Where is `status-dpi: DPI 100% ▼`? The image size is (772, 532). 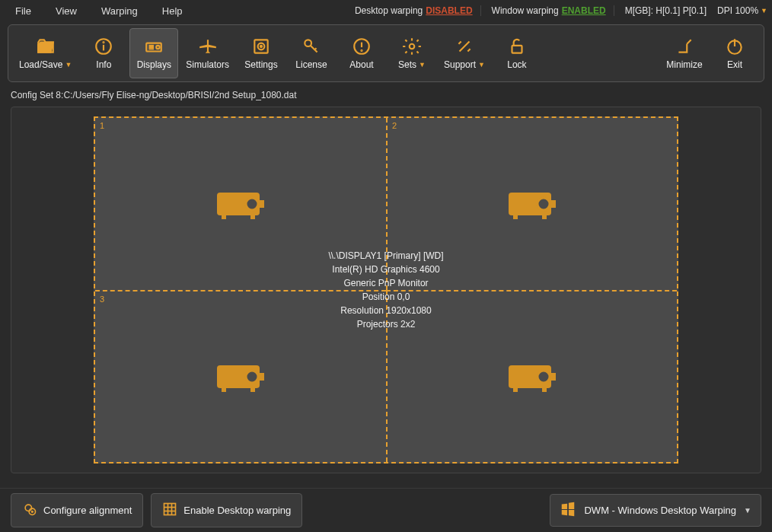
status-dpi: DPI 100% ▼ is located at coordinates (742, 11).